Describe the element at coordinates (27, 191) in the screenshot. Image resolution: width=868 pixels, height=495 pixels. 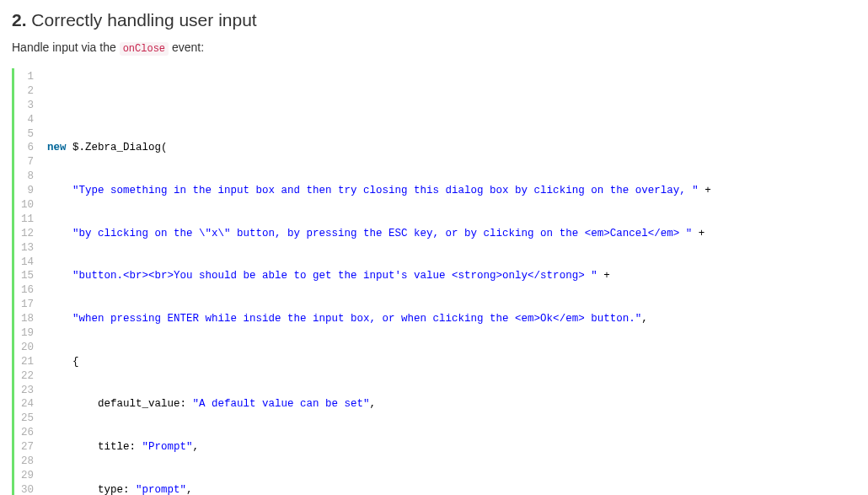
I see `line-number: 9` at that location.